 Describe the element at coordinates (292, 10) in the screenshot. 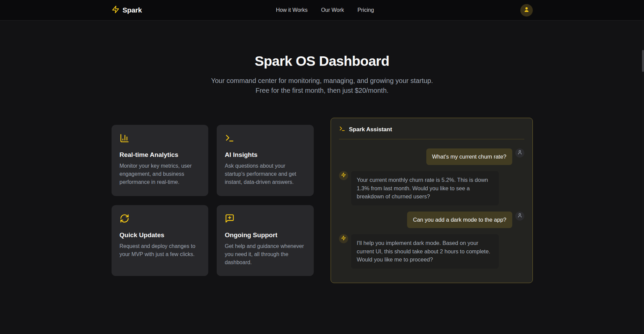

I see `nav-link-how-it-works: How it Works` at that location.